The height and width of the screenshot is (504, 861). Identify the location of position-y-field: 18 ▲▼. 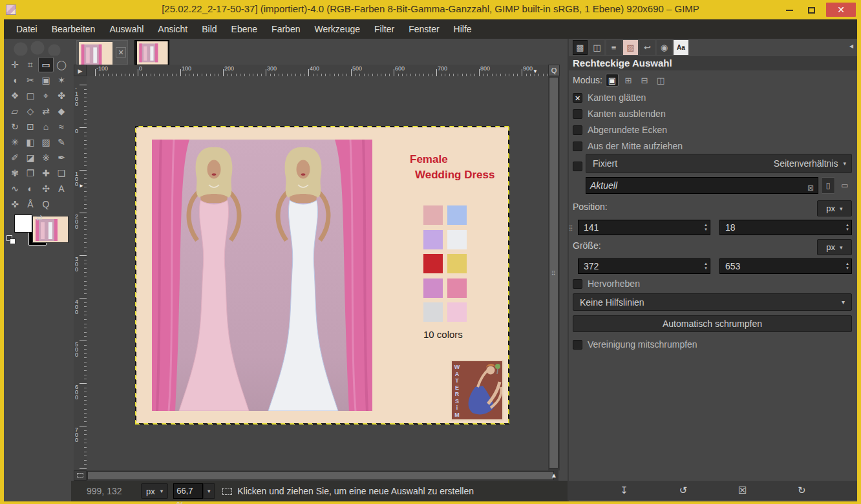
(786, 227).